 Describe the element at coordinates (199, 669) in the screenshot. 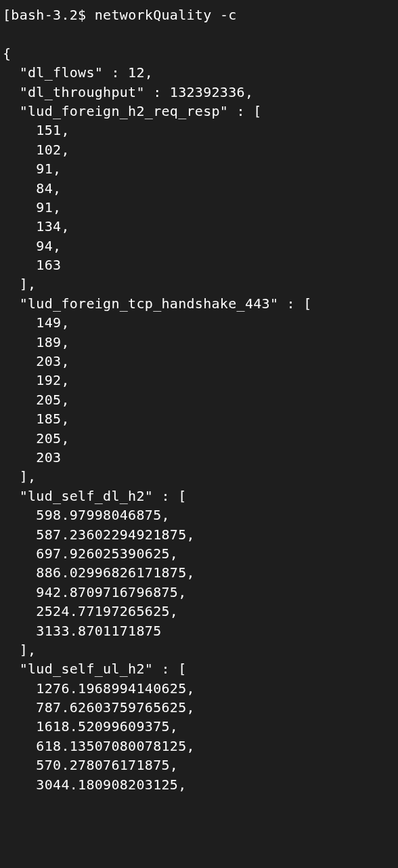

I see `output-line: "lud_self_ul_h2" : [` at that location.